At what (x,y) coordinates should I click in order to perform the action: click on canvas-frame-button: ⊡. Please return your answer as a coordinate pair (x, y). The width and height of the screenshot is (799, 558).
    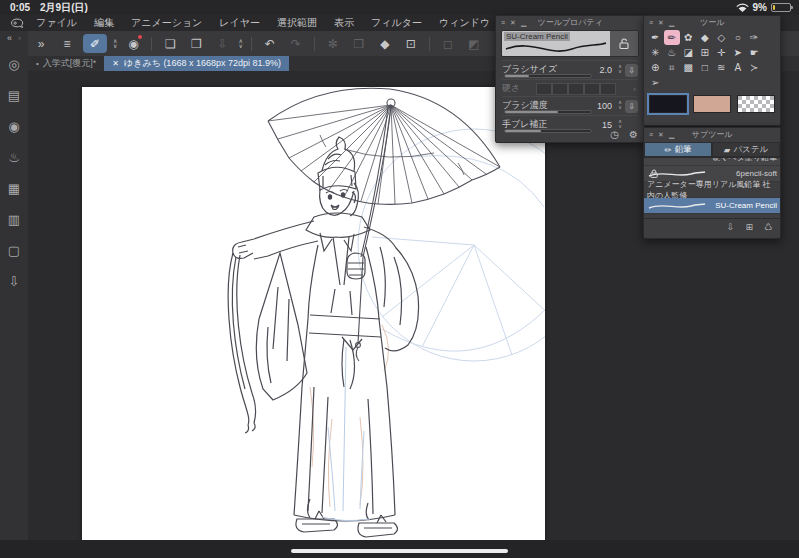
    Looking at the image, I should click on (411, 44).